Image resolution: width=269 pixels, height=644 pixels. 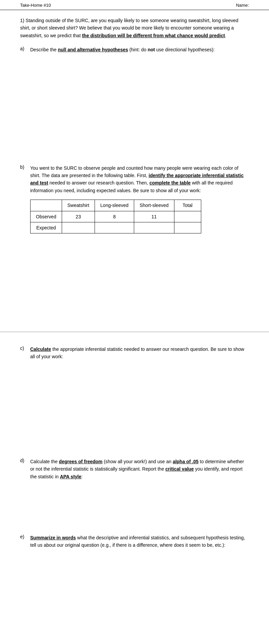 I want to click on sub-a-text-mid: (hint: do, so click(x=138, y=50).